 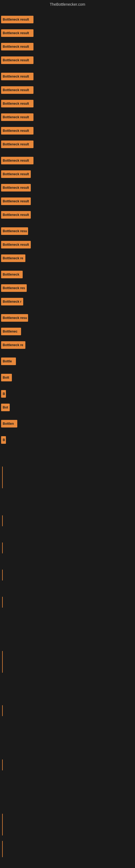 What do you see at coordinates (12, 302) in the screenshot?
I see `bar-row: Bottleneck r` at bounding box center [12, 302].